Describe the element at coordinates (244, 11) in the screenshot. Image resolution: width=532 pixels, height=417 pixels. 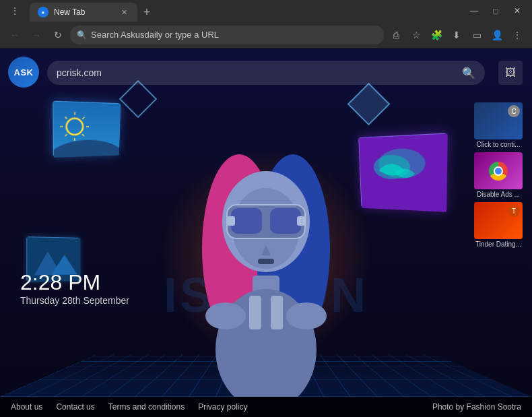
I see `tab-strip: ● New Tab ✕ +` at that location.